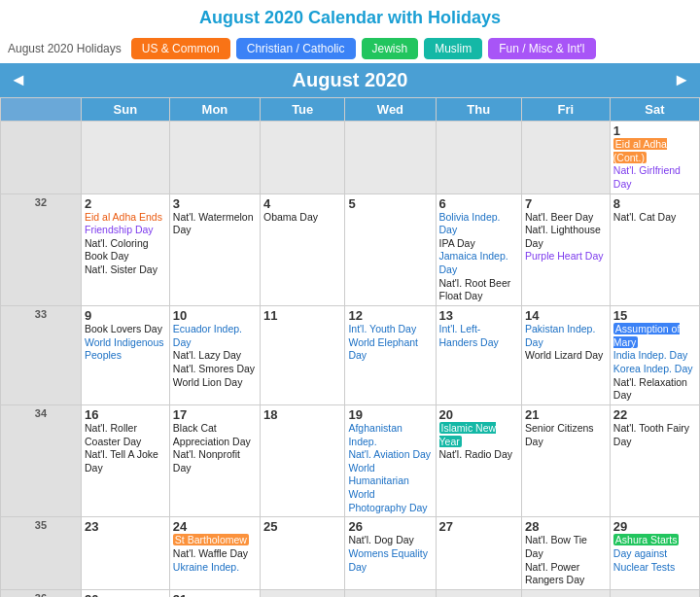 This screenshot has height=597, width=700. Describe the element at coordinates (655, 152) in the screenshot. I see `event: Eid al Adha (Cont.)` at that location.